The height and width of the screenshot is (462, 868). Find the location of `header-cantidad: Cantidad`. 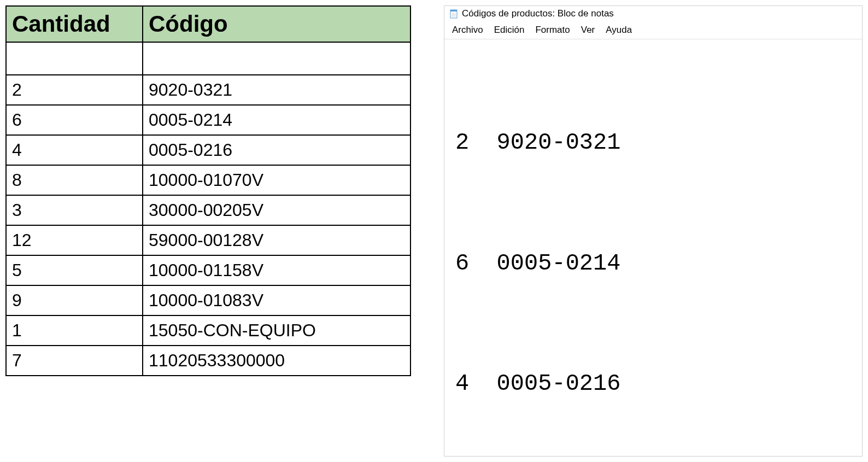

header-cantidad: Cantidad is located at coordinates (74, 24).